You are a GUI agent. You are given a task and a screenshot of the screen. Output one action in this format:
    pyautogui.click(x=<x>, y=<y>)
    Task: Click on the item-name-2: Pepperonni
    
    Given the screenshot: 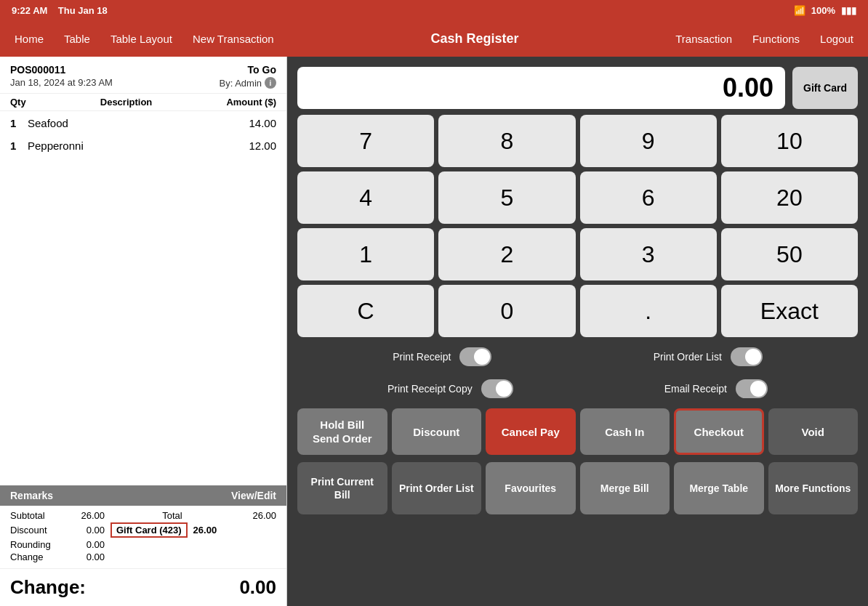 What is the action you would take?
    pyautogui.click(x=55, y=145)
    